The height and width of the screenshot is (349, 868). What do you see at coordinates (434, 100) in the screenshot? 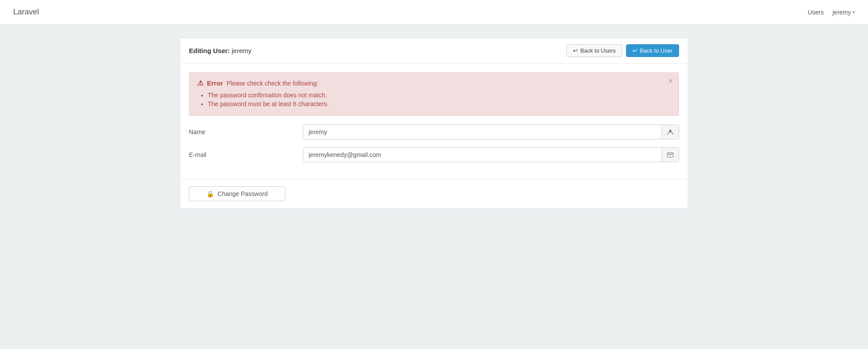
I see `alert-error-list: The password confirmation does not match…` at bounding box center [434, 100].